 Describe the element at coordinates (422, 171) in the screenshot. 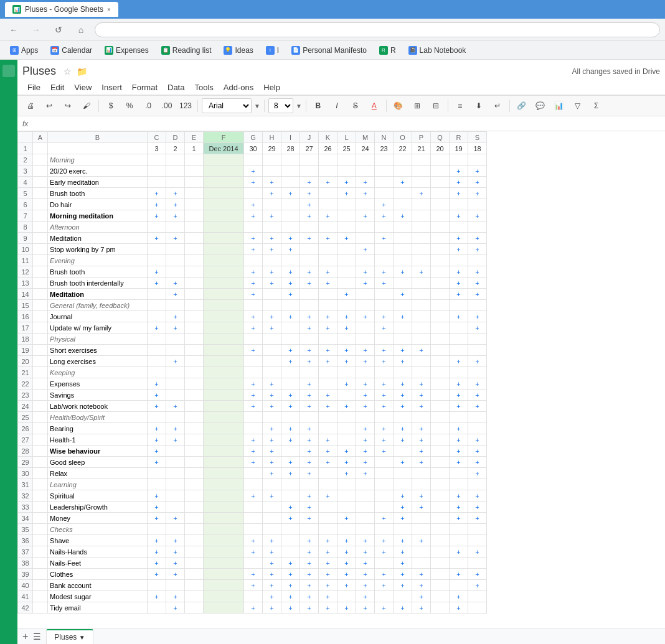

I see `cell-p` at that location.